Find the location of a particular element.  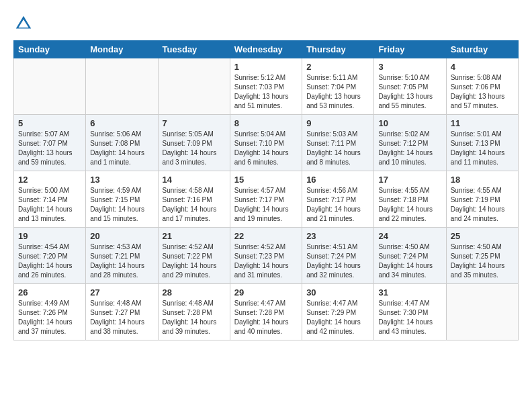

calendar-week-2: 5Sunrise: 5:07 AM Sunset: 7:07 PM Daylig… is located at coordinates (266, 143).